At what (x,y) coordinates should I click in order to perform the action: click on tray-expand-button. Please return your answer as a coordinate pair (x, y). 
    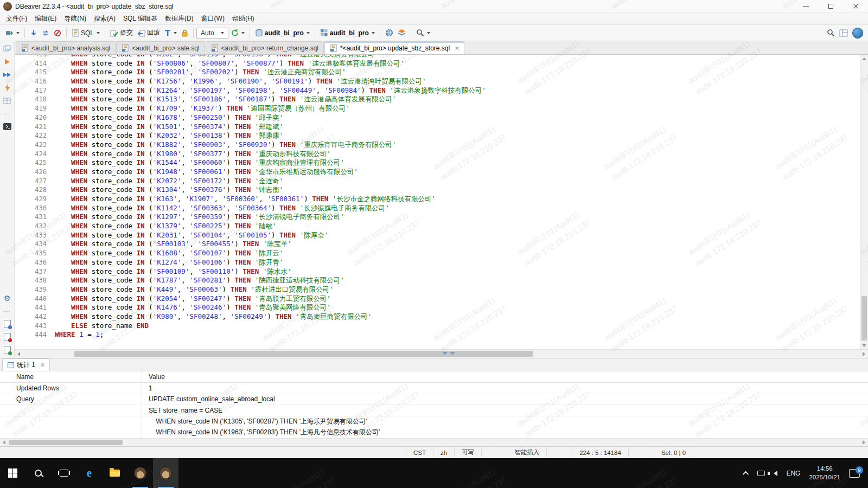
    Looking at the image, I should click on (746, 473).